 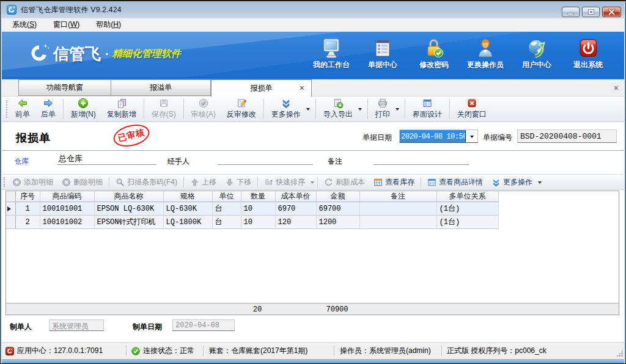 I want to click on menu-system: 系统(S), so click(x=24, y=24).